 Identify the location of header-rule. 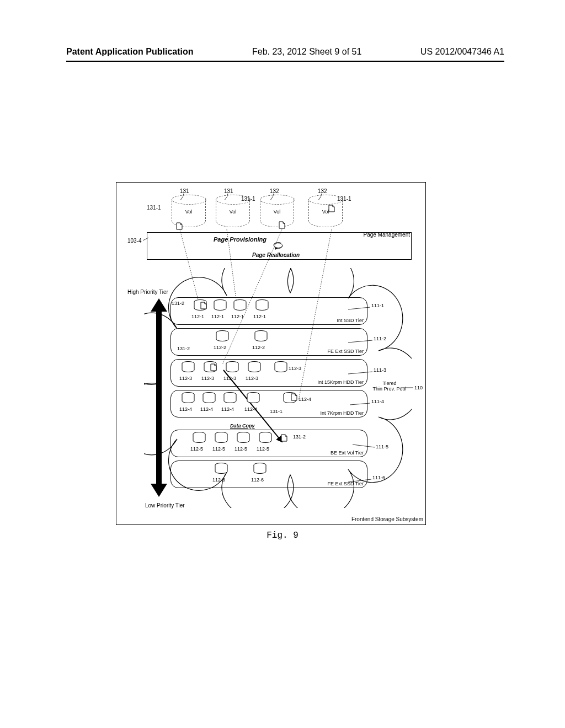
(285, 61).